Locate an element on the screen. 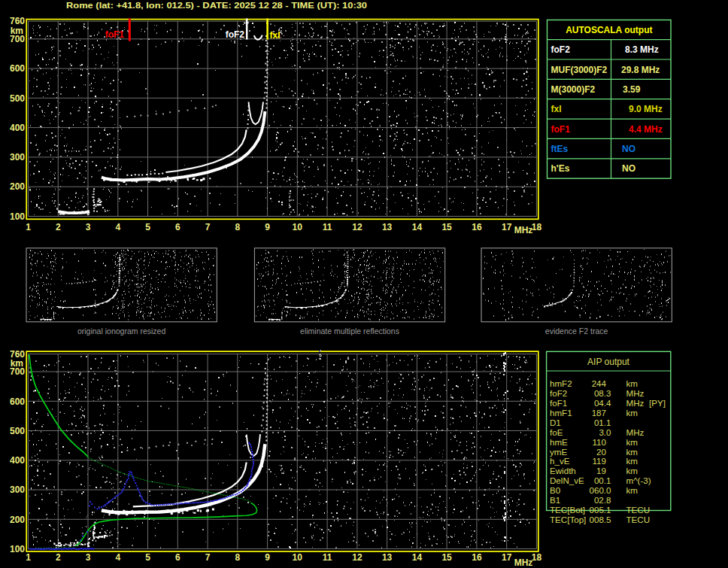 Image resolution: width=728 pixels, height=568 pixels. svg-text: TEC[Top] is located at coordinates (568, 519).